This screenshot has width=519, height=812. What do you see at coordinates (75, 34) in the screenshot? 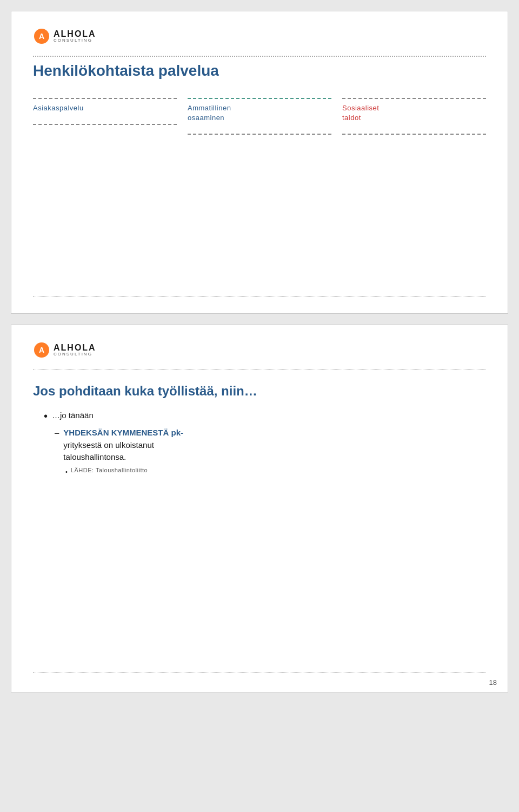
I see `brand-name: ALHOLA` at bounding box center [75, 34].